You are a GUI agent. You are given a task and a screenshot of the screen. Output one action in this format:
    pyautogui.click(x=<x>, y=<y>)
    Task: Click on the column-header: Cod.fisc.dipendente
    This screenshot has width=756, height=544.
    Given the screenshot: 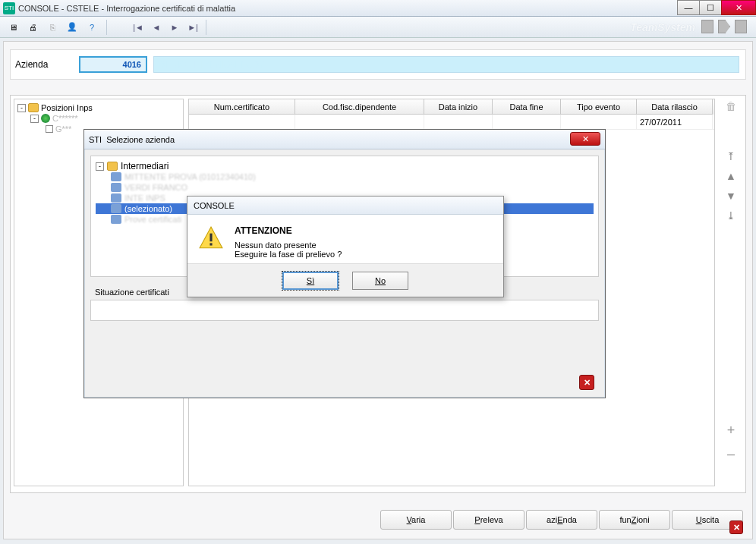 What is the action you would take?
    pyautogui.click(x=360, y=107)
    